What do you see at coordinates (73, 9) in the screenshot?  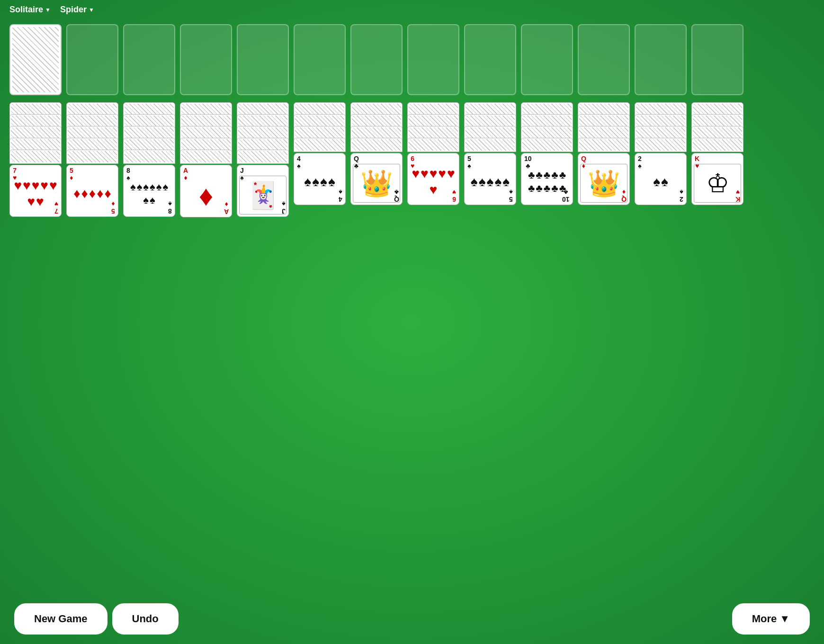 I see `spider-label: Spider` at bounding box center [73, 9].